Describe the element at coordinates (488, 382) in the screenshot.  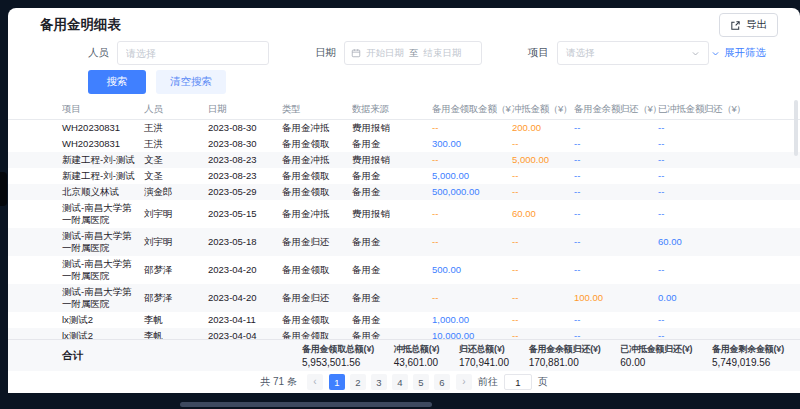
I see `goto-label: 前往` at that location.